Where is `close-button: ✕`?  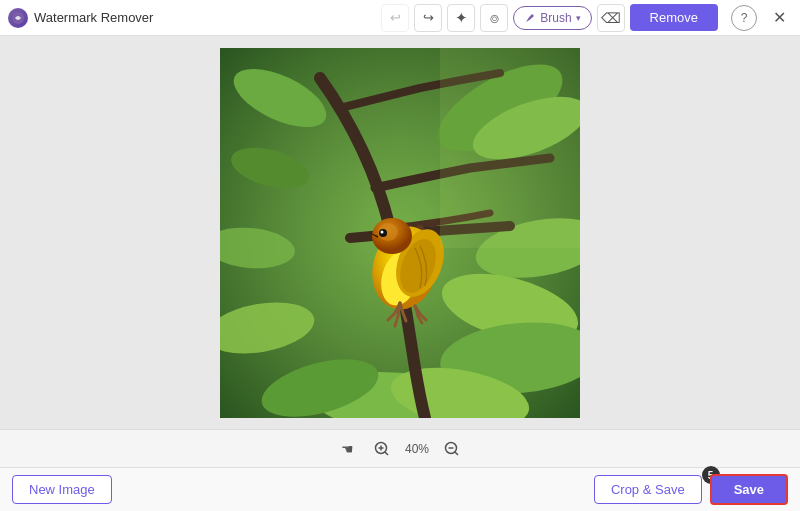 close-button: ✕ is located at coordinates (779, 18).